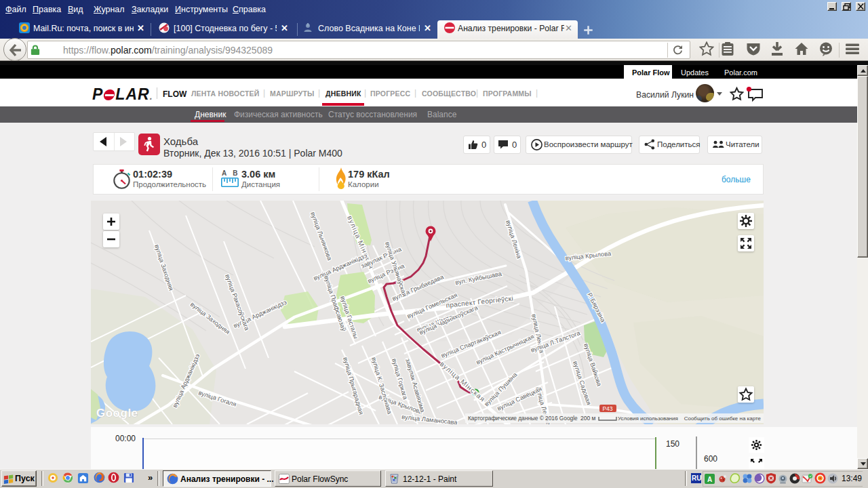 This screenshot has width=868, height=488. I want to click on svg-text: 200 м, so click(589, 418).